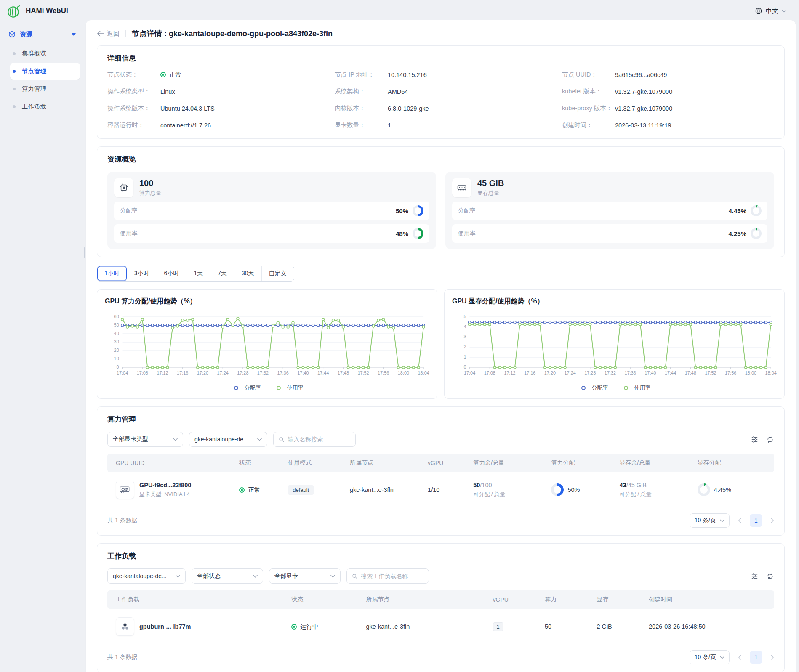 This screenshot has width=799, height=672. What do you see at coordinates (112, 274) in the screenshot?
I see `time-tab-1h: 1小时` at bounding box center [112, 274].